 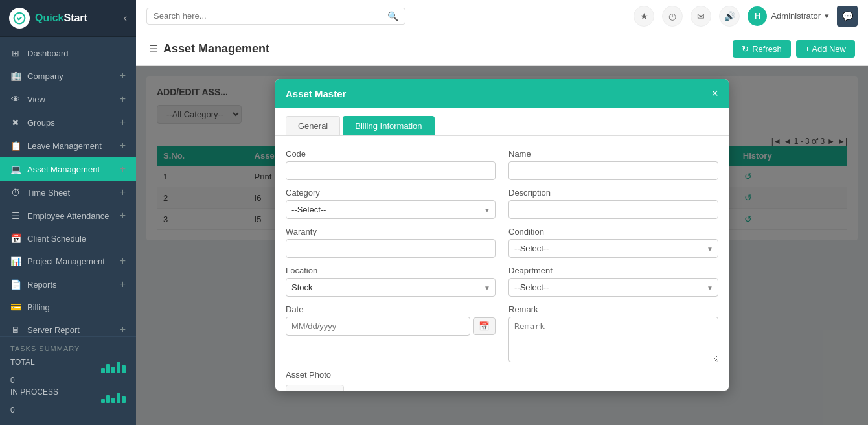 What do you see at coordinates (502, 374) in the screenshot?
I see `asset-photo-label: Asset Photo` at bounding box center [502, 374].